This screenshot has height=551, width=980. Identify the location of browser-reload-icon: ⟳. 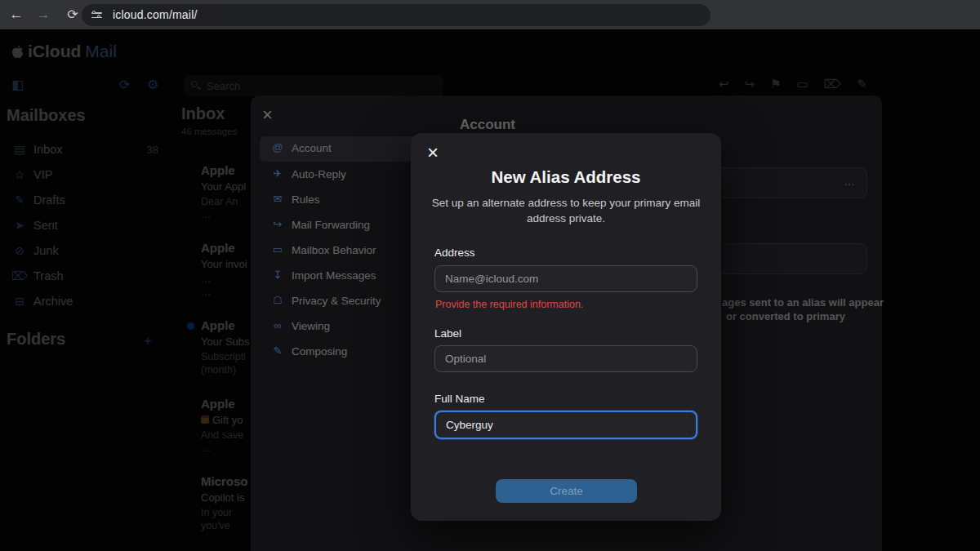
(73, 15).